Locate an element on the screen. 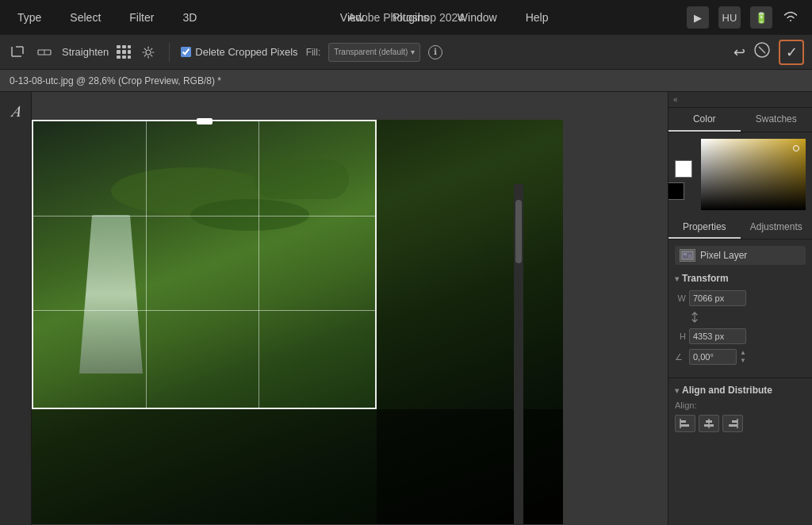  angle-up-icon: ▲ is located at coordinates (743, 353).